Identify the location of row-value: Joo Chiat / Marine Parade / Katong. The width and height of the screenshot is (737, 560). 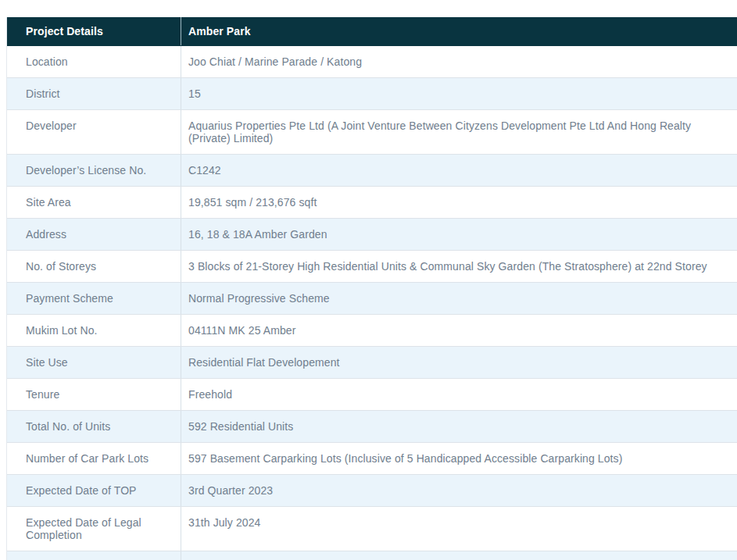
(459, 62).